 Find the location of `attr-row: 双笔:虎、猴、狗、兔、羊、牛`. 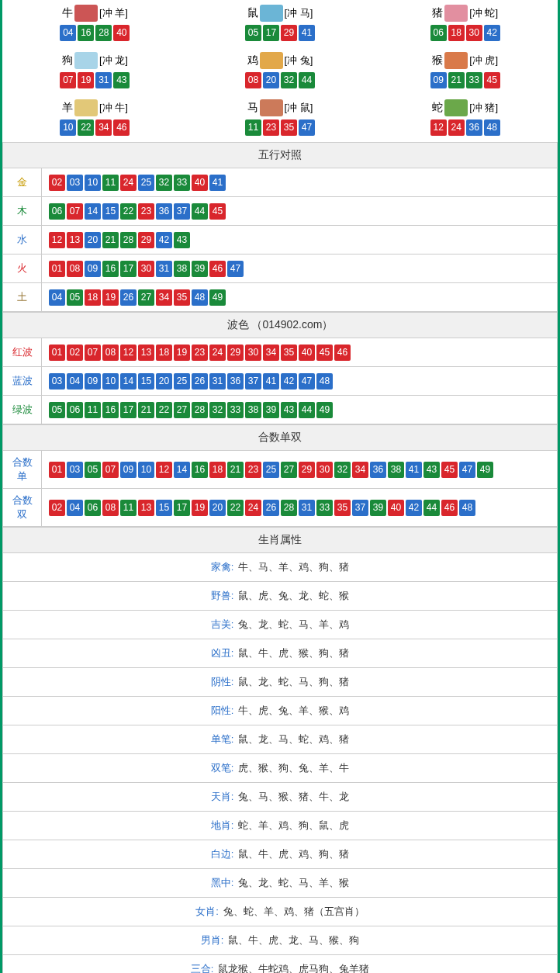

attr-row: 双笔:虎、猴、狗、兔、羊、牛 is located at coordinates (281, 768).